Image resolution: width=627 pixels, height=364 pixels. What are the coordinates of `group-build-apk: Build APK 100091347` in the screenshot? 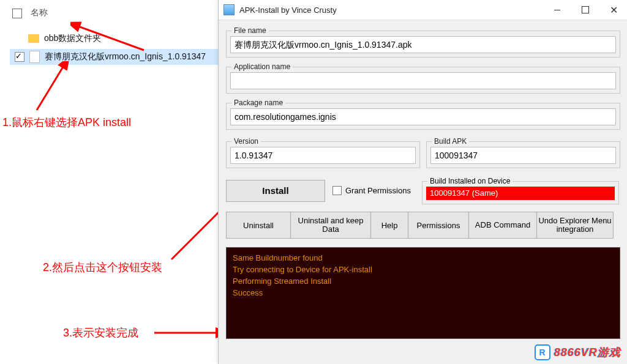 It's located at (523, 153).